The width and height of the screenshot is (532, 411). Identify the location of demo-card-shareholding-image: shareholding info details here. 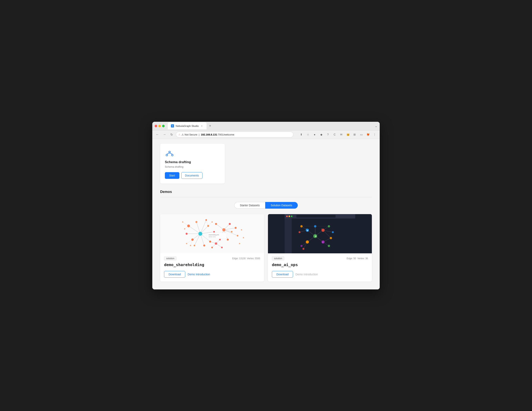
(212, 234).